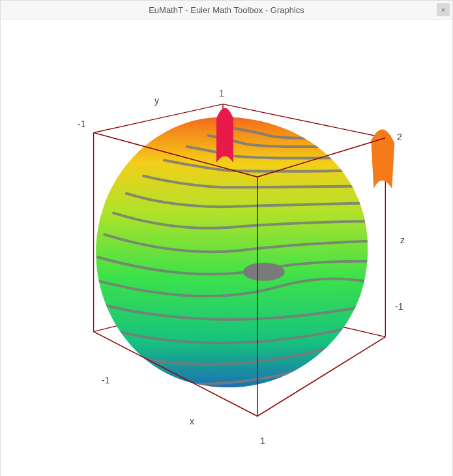 This screenshot has height=476, width=453. What do you see at coordinates (222, 93) in the screenshot?
I see `y-tick-plus1: 1` at bounding box center [222, 93].